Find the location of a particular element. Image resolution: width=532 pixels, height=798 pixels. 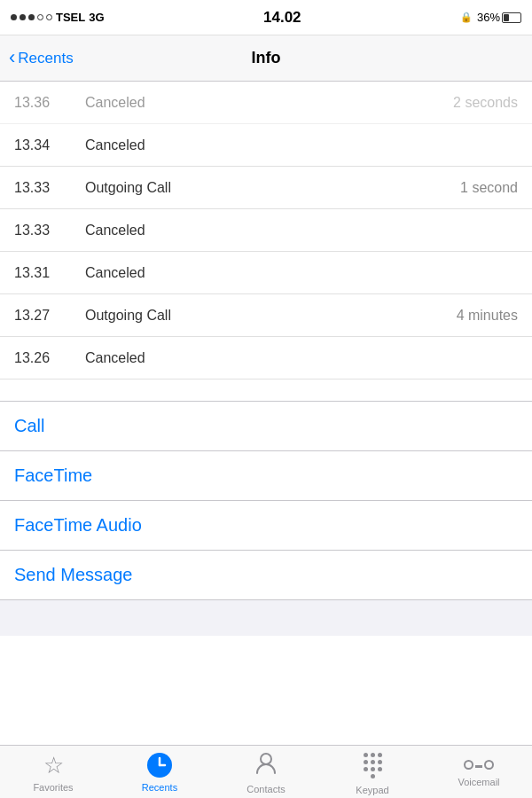

tab-voicemail-label: Voicemail is located at coordinates (479, 782).